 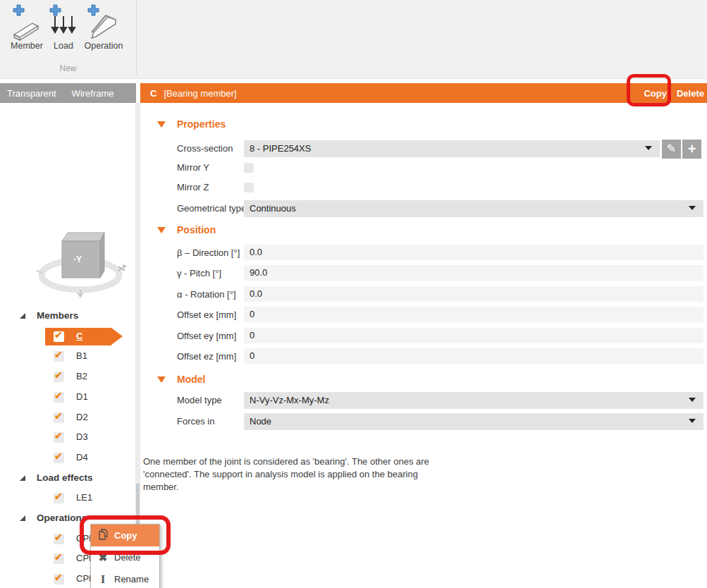 What do you see at coordinates (63, 31) in the screenshot?
I see `new-load-button: Load` at bounding box center [63, 31].